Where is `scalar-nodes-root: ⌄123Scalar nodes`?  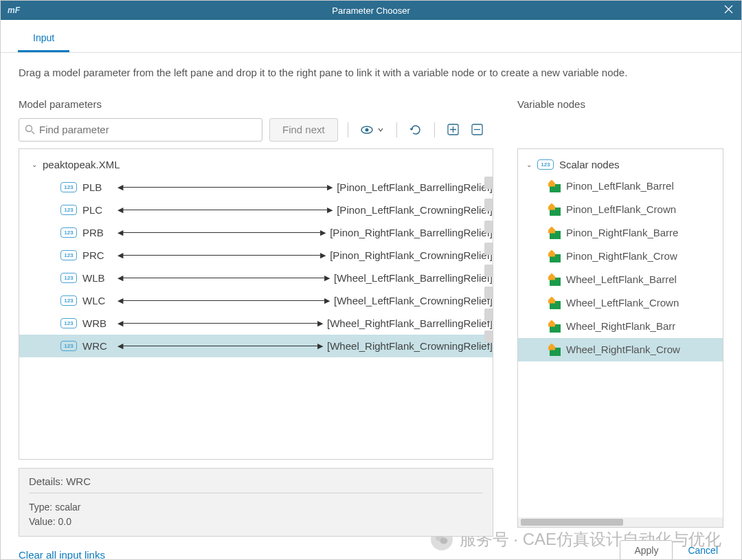 scalar-nodes-root: ⌄123Scalar nodes is located at coordinates (620, 165).